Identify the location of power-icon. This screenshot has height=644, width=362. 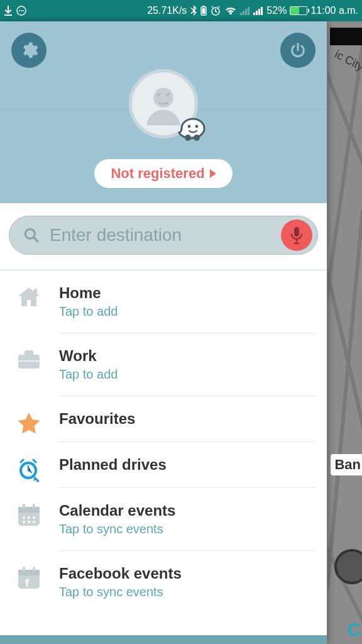
(298, 50).